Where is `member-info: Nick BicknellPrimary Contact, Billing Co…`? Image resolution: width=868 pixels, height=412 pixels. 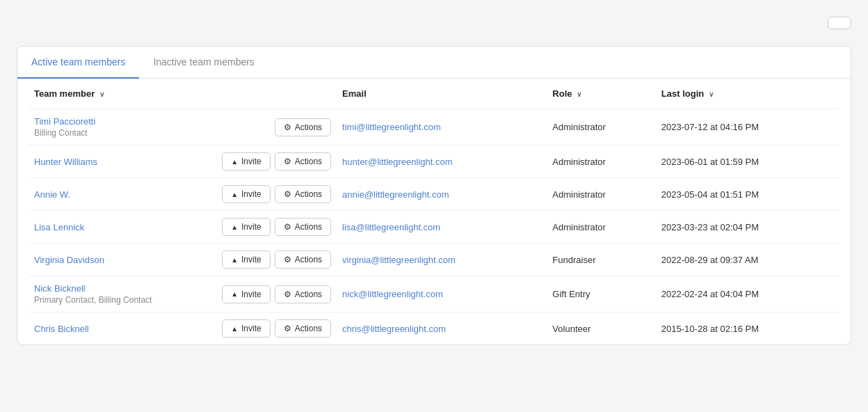 member-info: Nick BicknellPrimary Contact, Billing Co… is located at coordinates (93, 294).